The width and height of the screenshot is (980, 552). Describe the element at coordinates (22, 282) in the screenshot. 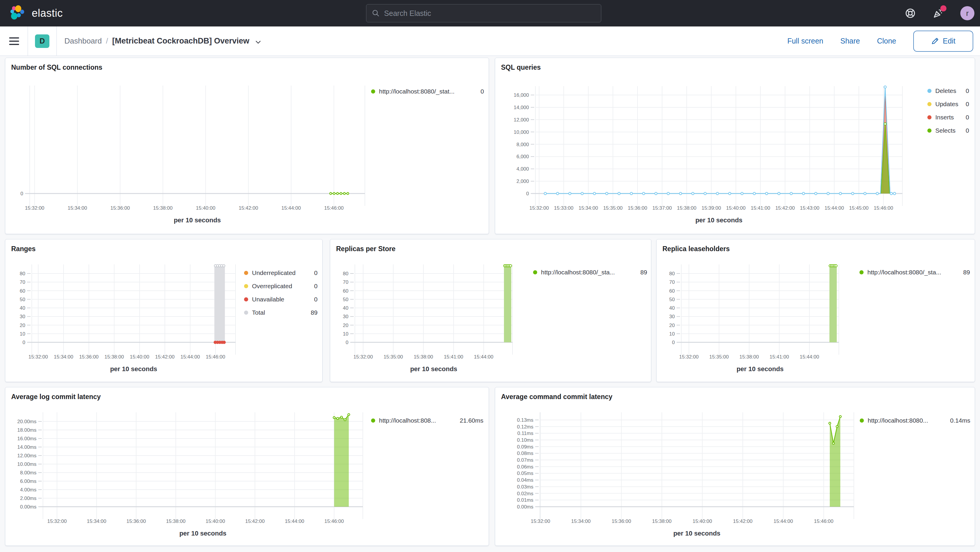

I see `y-tick-label: 70` at that location.